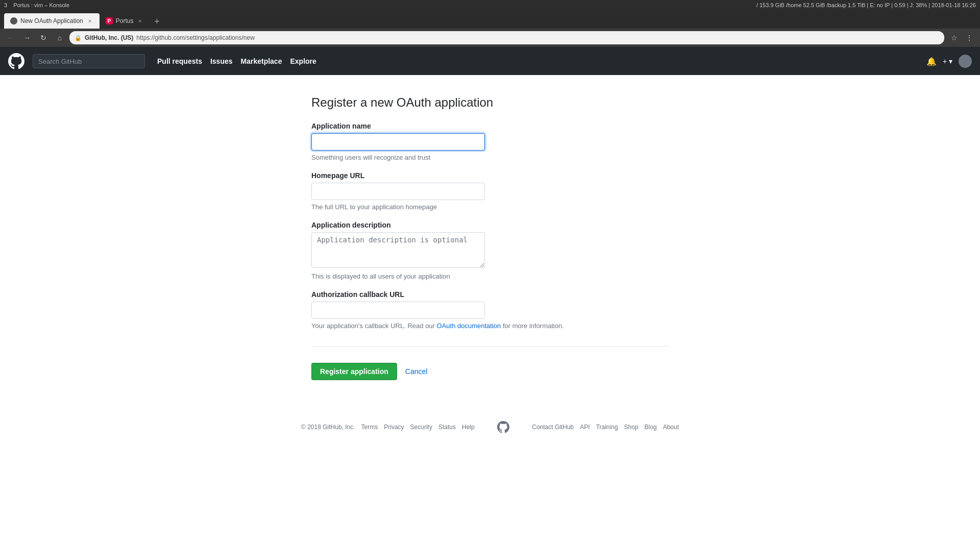 The width and height of the screenshot is (980, 547). I want to click on app-desc-textarea, so click(398, 250).